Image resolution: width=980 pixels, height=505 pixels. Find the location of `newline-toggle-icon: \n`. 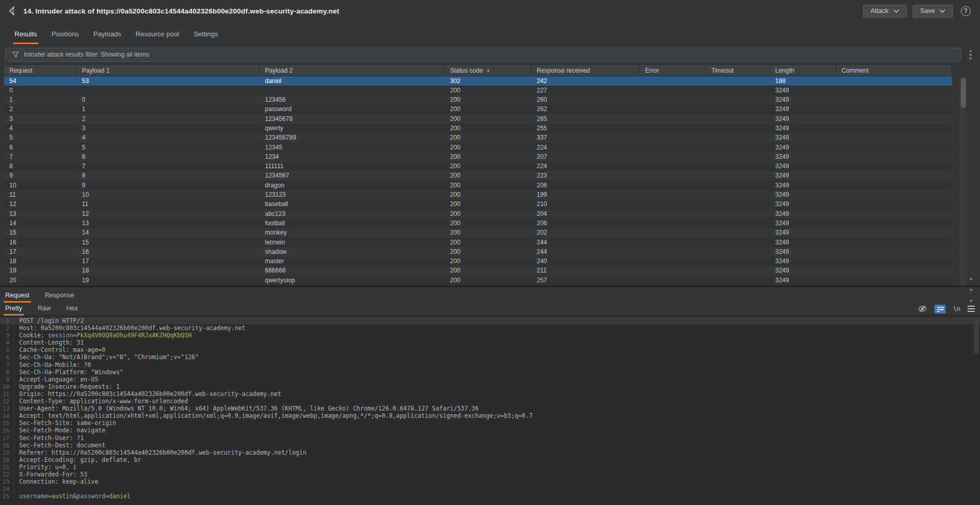

newline-toggle-icon: \n is located at coordinates (957, 309).